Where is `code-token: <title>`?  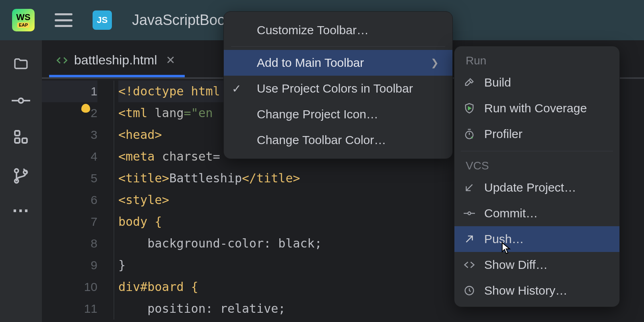 code-token: <title> is located at coordinates (144, 178).